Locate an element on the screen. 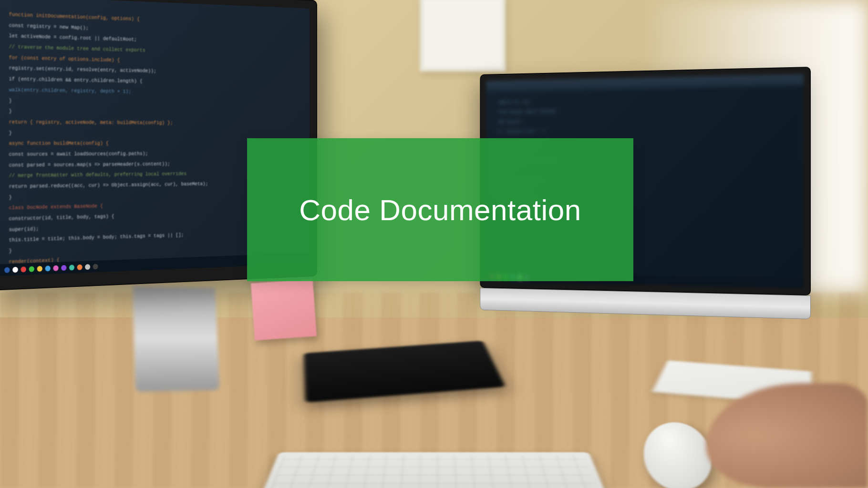 Image resolution: width=868 pixels, height=488 pixels. title-overlay: Code Documentation is located at coordinates (440, 210).